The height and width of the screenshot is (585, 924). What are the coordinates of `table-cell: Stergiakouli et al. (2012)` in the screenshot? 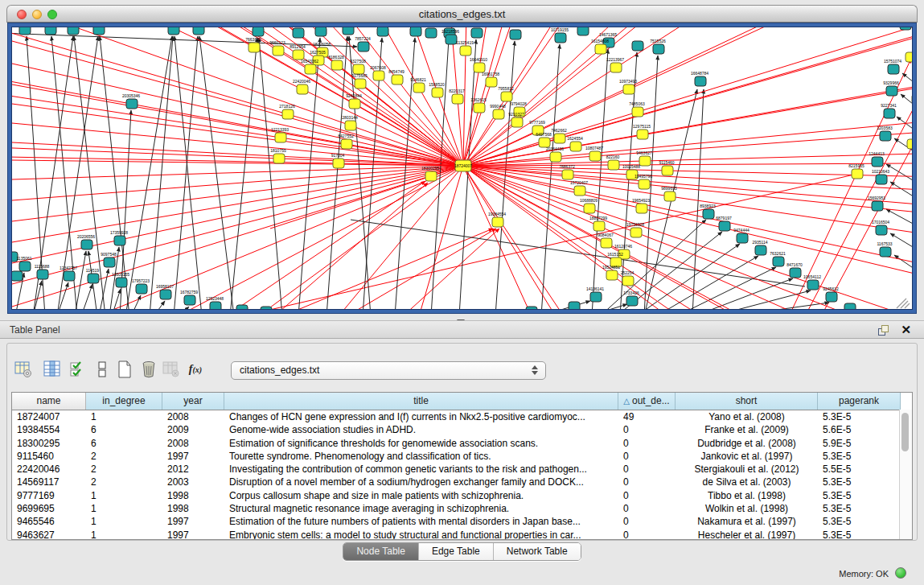 It's located at (746, 469).